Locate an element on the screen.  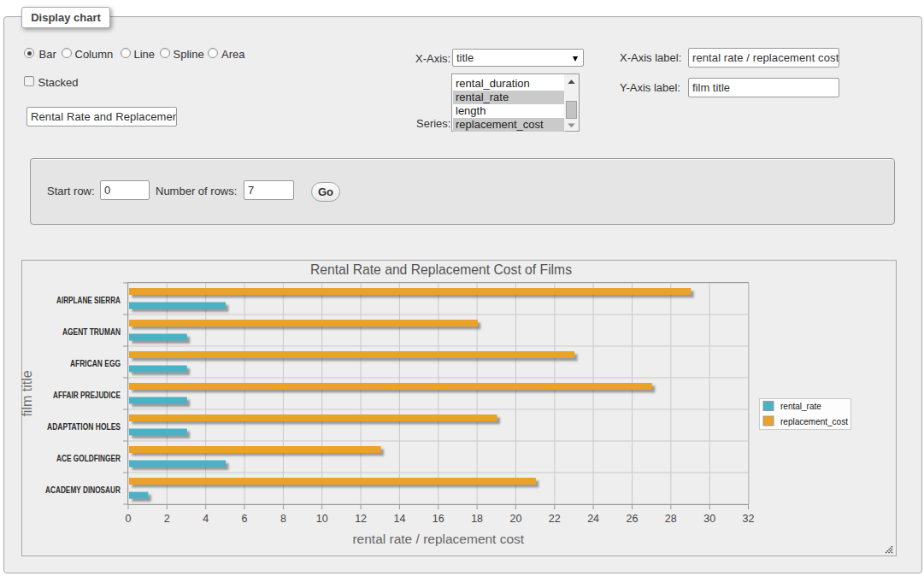
svg-text: rental rate / replacement cost is located at coordinates (438, 538).